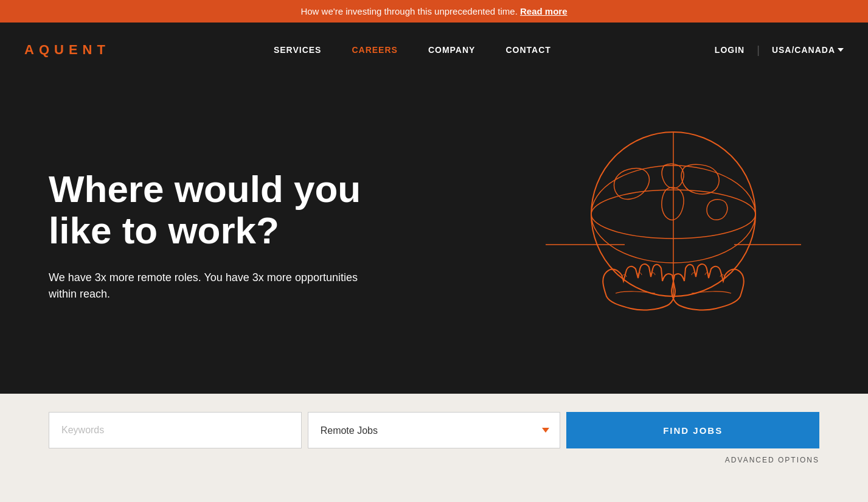 The image size is (868, 502). Describe the element at coordinates (693, 430) in the screenshot. I see `find-jobs-button: FIND JOBS` at that location.